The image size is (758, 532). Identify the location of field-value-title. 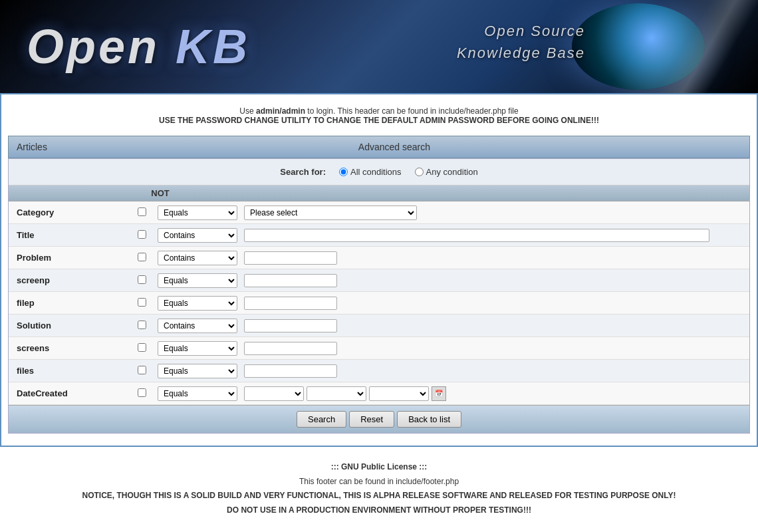
(482, 235).